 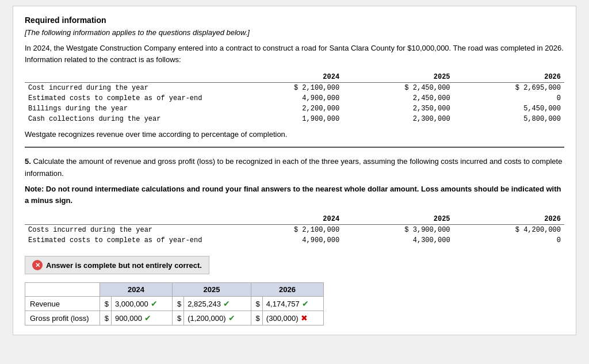 What do you see at coordinates (294, 135) in the screenshot?
I see `recognizes-text: Westgate recognizes revenue over time ac…` at bounding box center [294, 135].